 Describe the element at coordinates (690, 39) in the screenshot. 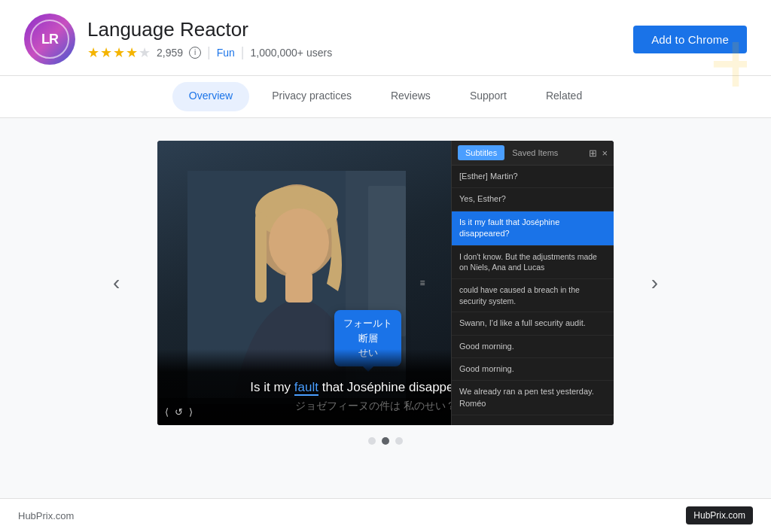

I see `button-area: + Add to Chrome` at that location.